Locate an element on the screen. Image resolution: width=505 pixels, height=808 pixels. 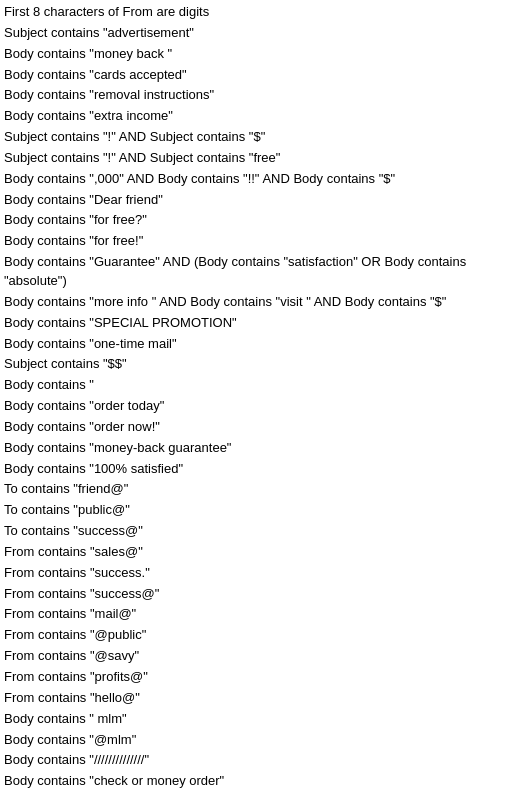
list-item: Body contains "more info " AND Body cont… is located at coordinates (252, 302).